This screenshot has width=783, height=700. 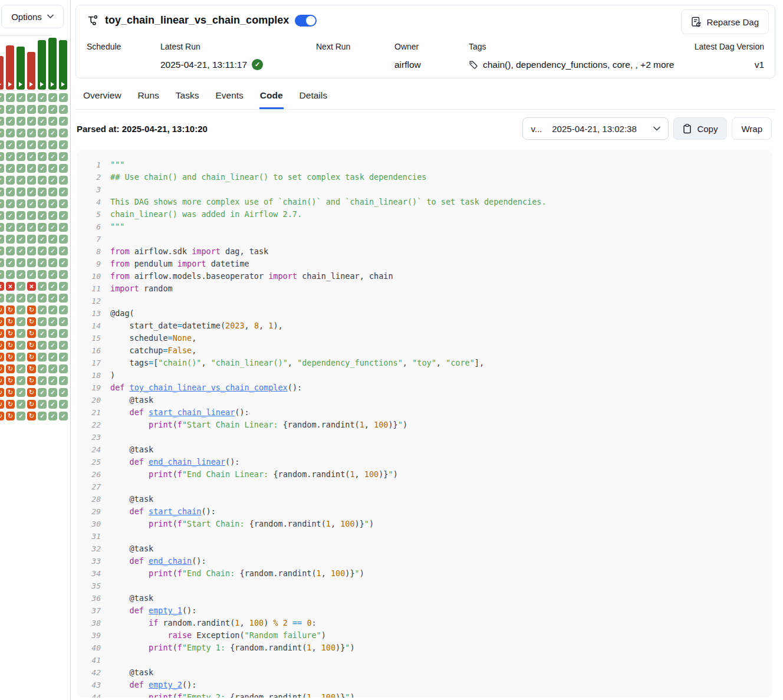 What do you see at coordinates (725, 22) in the screenshot?
I see `reparse-dag-button: Reparse Dag` at bounding box center [725, 22].